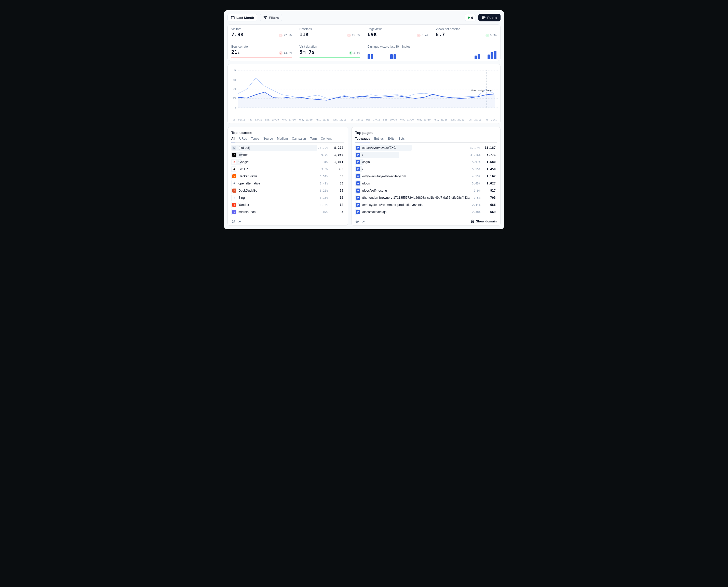 This screenshot has height=587, width=728. Describe the element at coordinates (234, 155) in the screenshot. I see `source-favicon-icon: X` at that location.